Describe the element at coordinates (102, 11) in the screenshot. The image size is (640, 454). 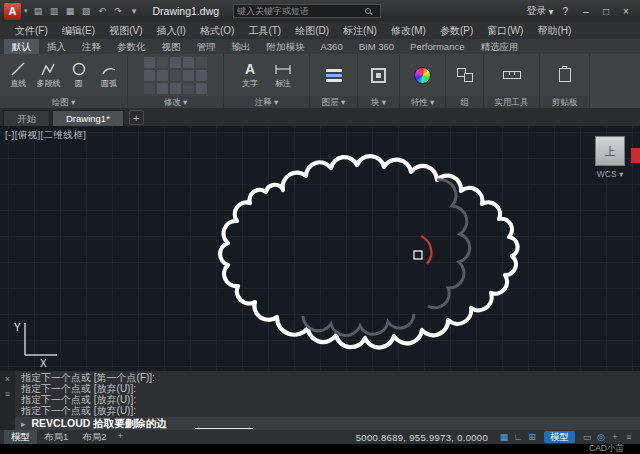
I see `undo-icon: ↶` at that location.